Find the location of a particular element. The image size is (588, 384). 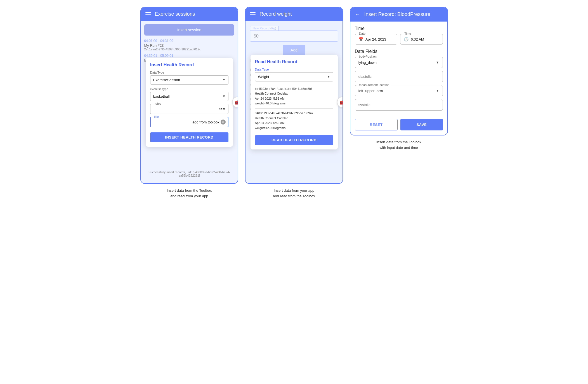

exercise-type-field-group: exercise type basketball ▼ is located at coordinates (189, 94).